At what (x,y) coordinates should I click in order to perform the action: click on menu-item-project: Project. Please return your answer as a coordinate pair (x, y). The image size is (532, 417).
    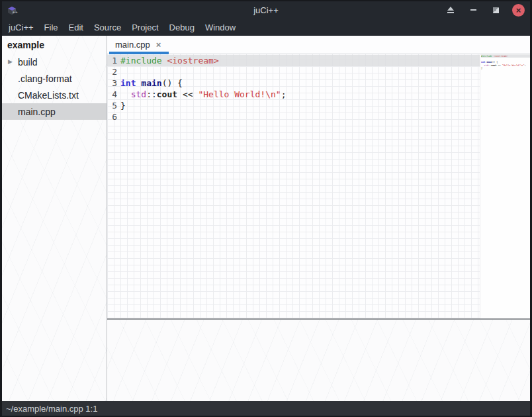
    Looking at the image, I should click on (145, 28).